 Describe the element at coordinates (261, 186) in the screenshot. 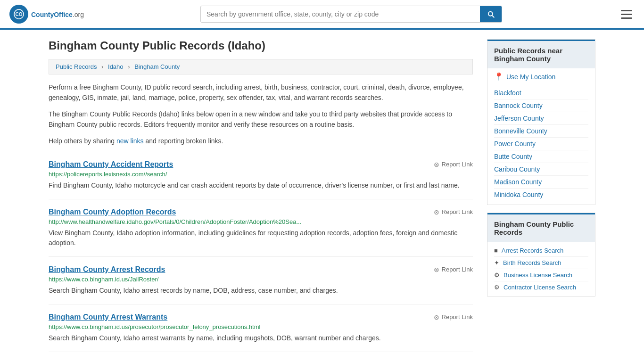

I see `record-desc-0: Find Bingham County, Idaho motorcycle an…` at that location.